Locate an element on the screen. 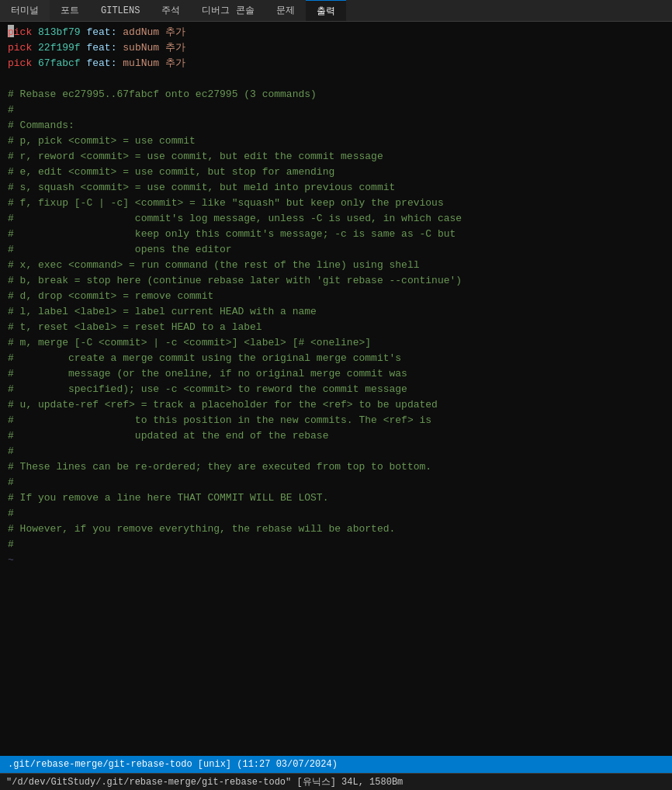 The image size is (672, 790). line-2: pick 22f199f feat: subNum 추가 is located at coordinates (336, 48).